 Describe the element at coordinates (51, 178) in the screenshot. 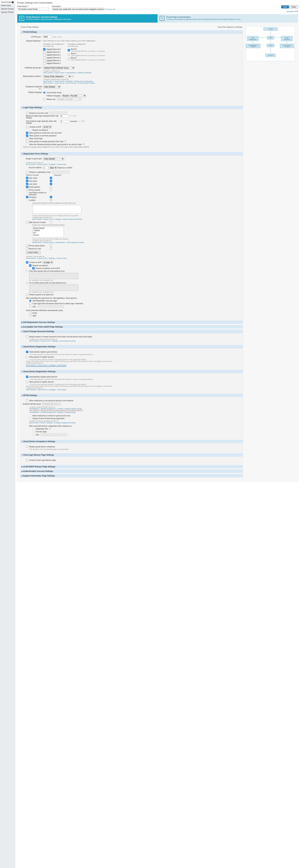

I see `field-username-req` at that location.